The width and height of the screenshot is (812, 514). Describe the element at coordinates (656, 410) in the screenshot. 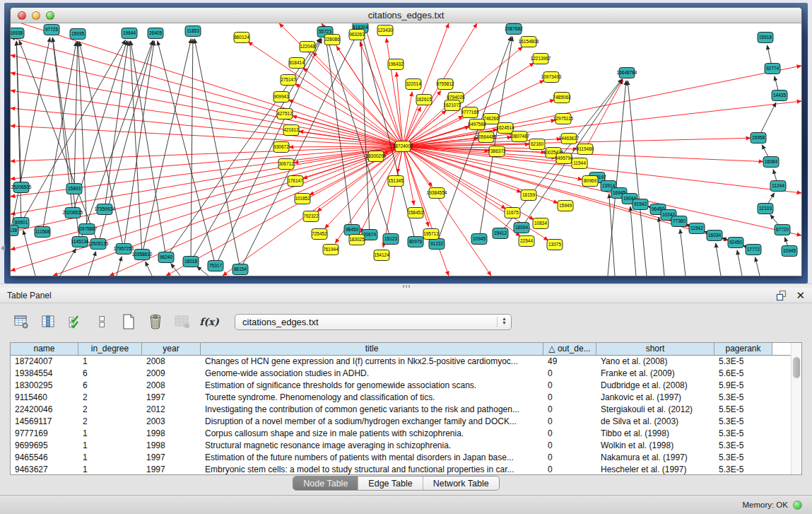

I see `table-cell: Stergiakouli et al. (2012)` at that location.